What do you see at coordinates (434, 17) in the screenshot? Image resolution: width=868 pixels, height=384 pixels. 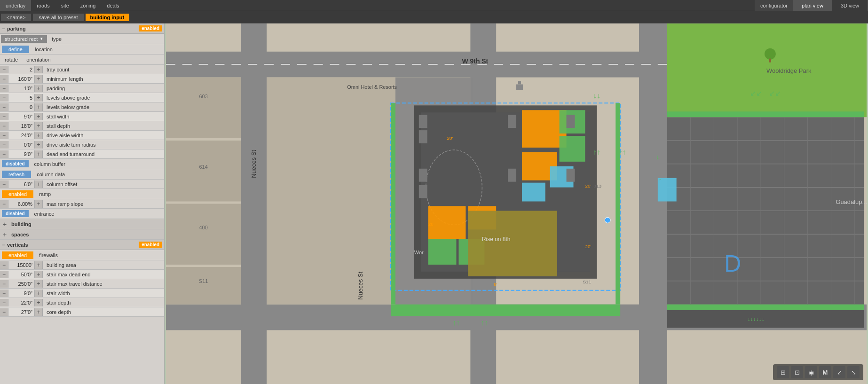 I see `sub-nav: <name> save all to preset building input` at bounding box center [434, 17].